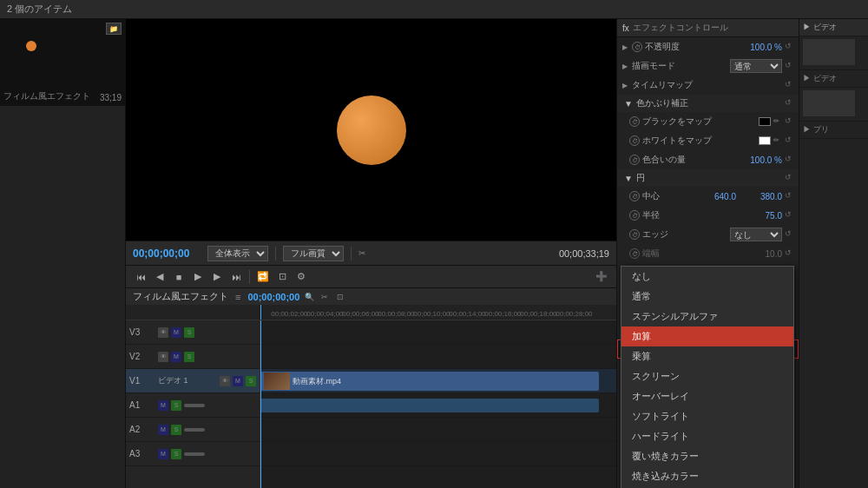  I want to click on dropdown-item-stencil: ステンシルアルファ, so click(707, 316).